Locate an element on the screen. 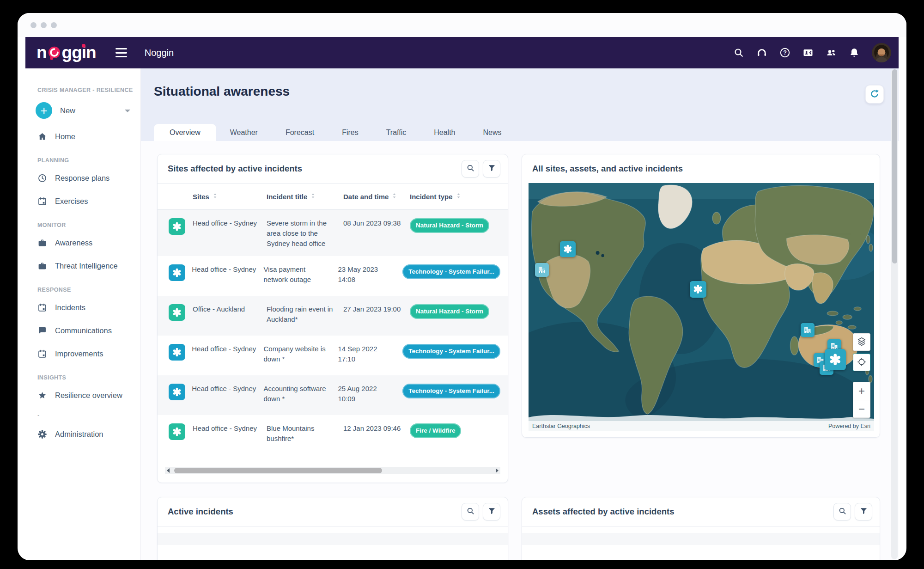  attribution-right: Powered by Esri is located at coordinates (849, 426).